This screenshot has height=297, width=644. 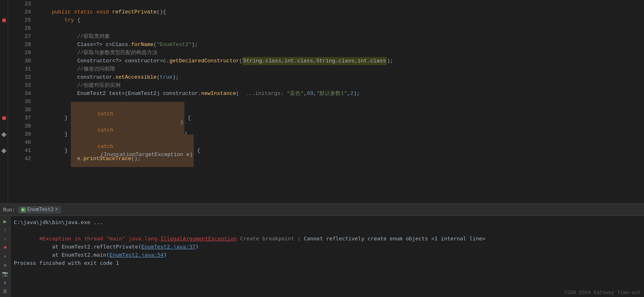 What do you see at coordinates (342, 151) in the screenshot?
I see `code-line-41: } catch (InvocationTargetException e) {` at bounding box center [342, 151].